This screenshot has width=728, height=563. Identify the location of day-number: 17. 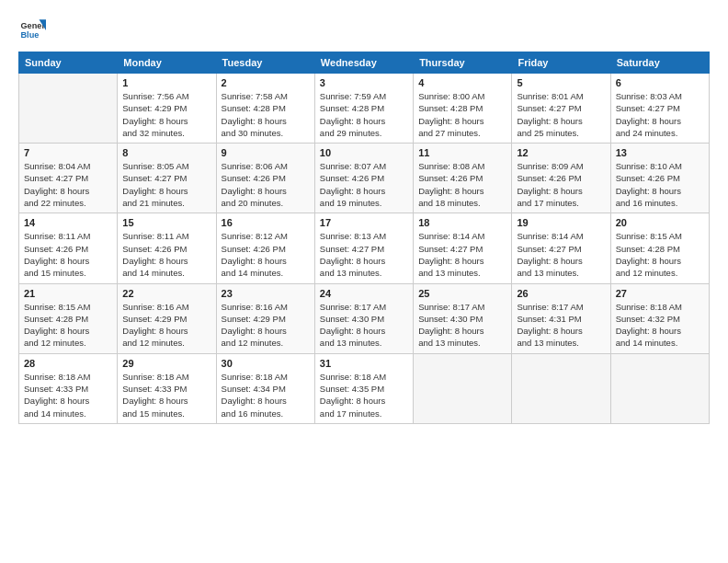
(364, 223).